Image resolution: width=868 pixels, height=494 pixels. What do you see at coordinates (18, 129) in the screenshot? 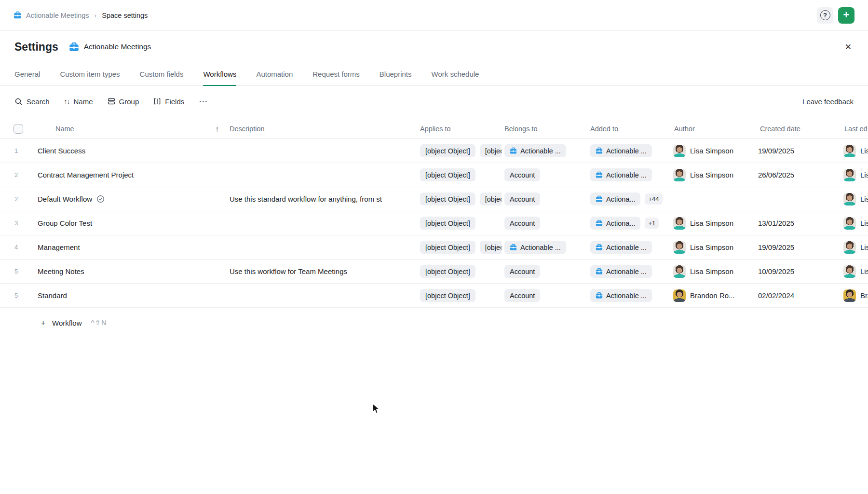
I see `select-all-checkbox` at bounding box center [18, 129].